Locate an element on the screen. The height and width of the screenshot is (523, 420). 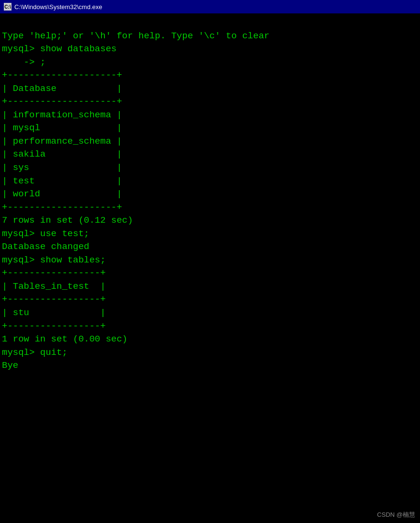
terminal-line: | performance_schema | is located at coordinates (210, 142).